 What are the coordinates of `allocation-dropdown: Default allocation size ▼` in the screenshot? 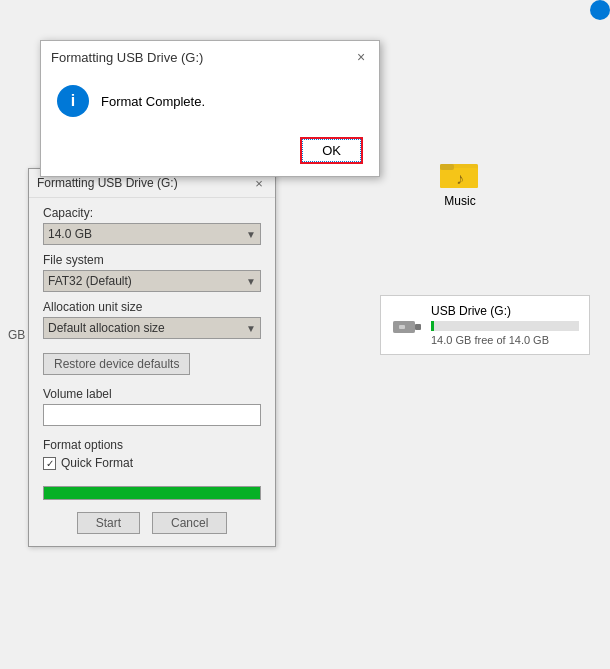 It's located at (152, 328).